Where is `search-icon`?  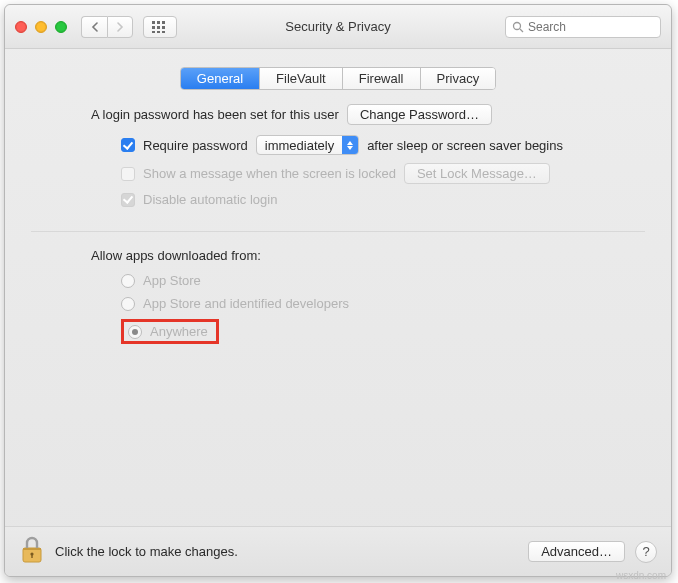 search-icon is located at coordinates (518, 27).